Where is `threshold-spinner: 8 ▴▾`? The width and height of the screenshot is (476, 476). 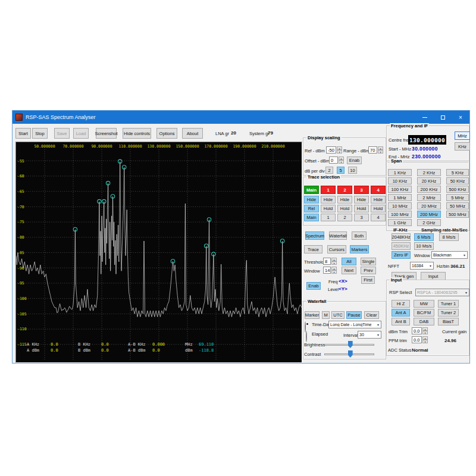 threshold-spinner: 8 ▴▾ is located at coordinates (330, 261).